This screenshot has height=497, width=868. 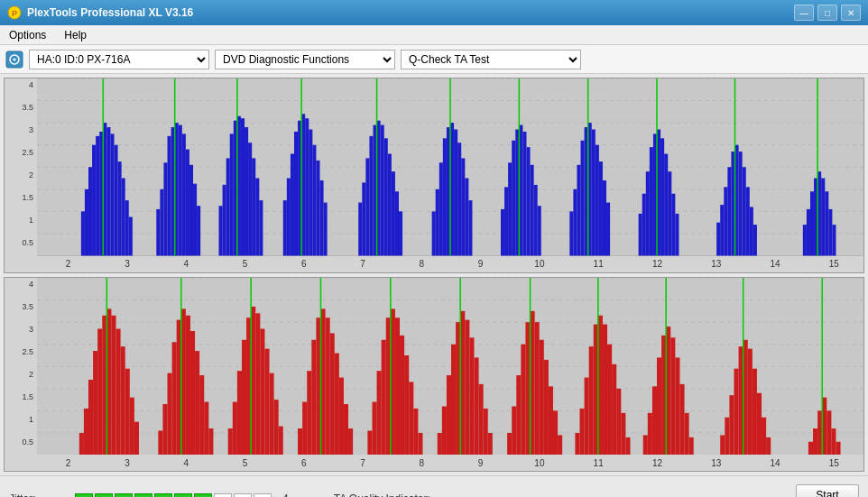 What do you see at coordinates (149, 495) in the screenshot?
I see `jitter-row: Jitter: 4` at bounding box center [149, 495].